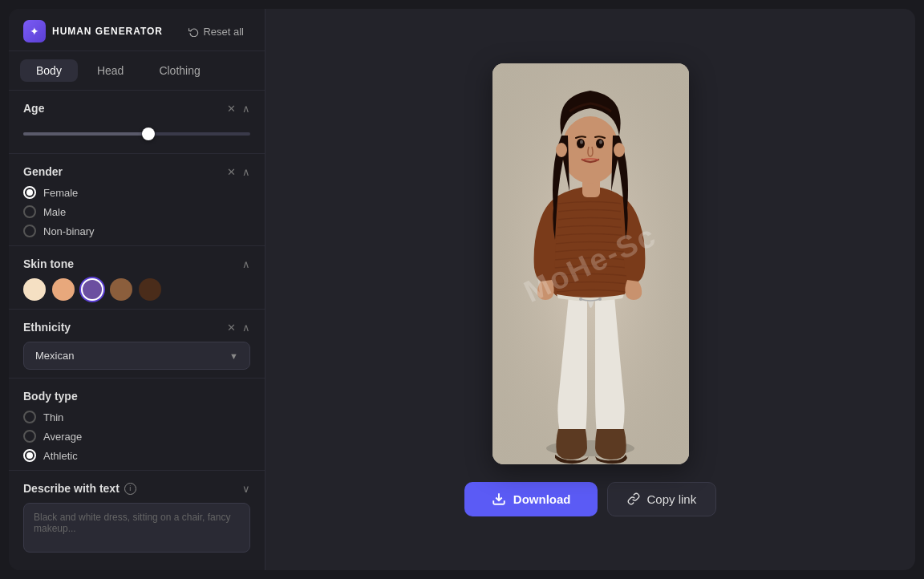  Describe the element at coordinates (234, 356) in the screenshot. I see `ethnicity-chevron-icon: ▼` at that location.